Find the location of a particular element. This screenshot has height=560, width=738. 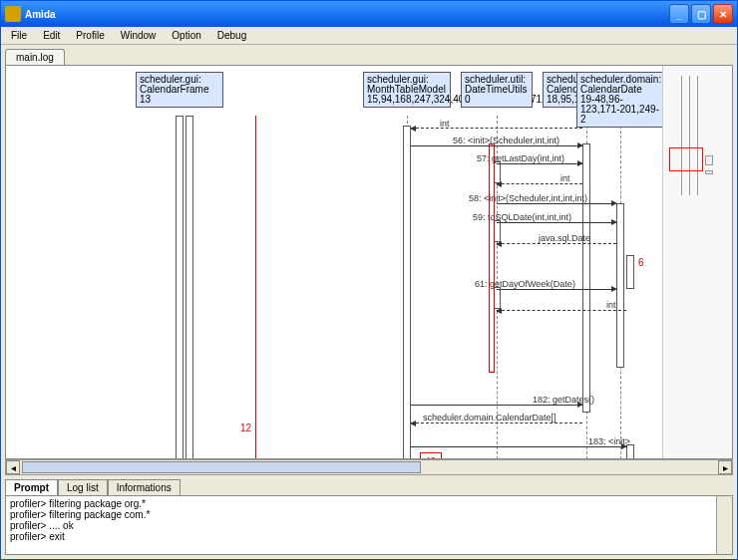

ret-arr-label: scheduler.domain.CalendarDate[] is located at coordinates (490, 418).